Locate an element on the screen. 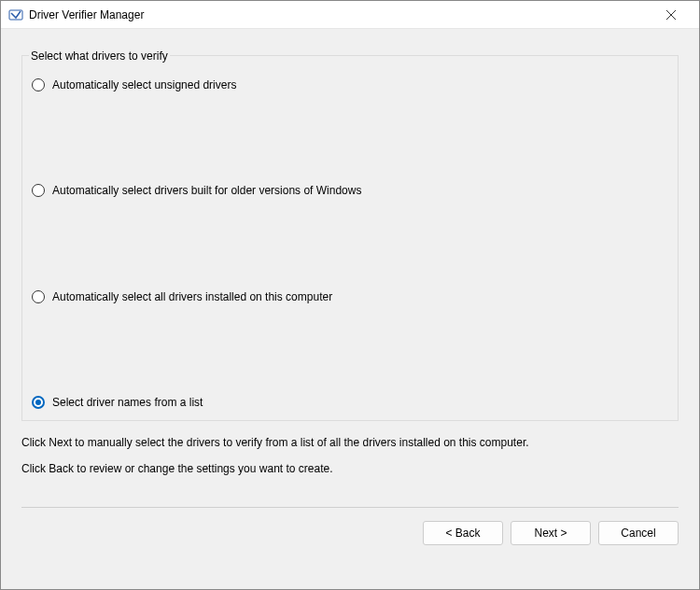  close-button is located at coordinates (670, 15).